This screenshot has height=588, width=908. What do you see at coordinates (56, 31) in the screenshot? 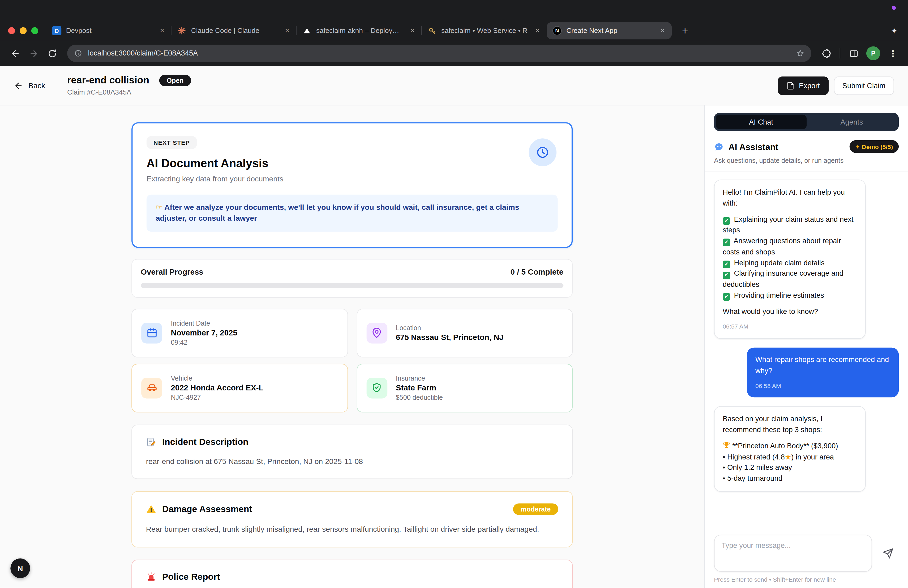
I see `devpost-favicon: D` at bounding box center [56, 31].